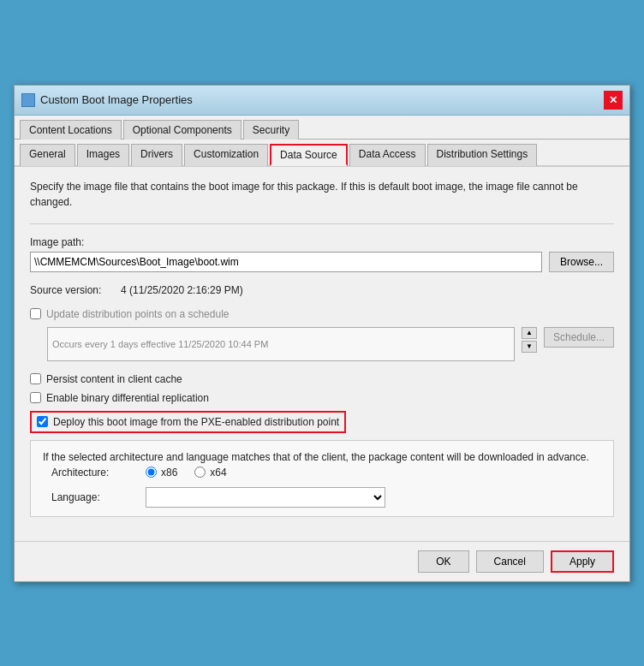 The image size is (644, 666). What do you see at coordinates (581, 262) in the screenshot?
I see `browse-button: Browse...` at bounding box center [581, 262].